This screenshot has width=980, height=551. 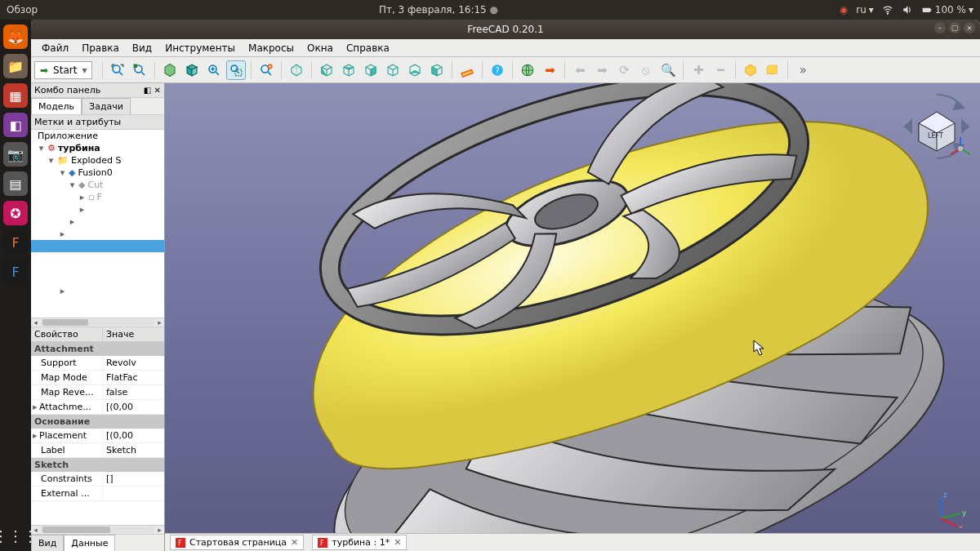 What do you see at coordinates (90, 543) in the screenshot?
I see `tab-data: Данные` at bounding box center [90, 543].